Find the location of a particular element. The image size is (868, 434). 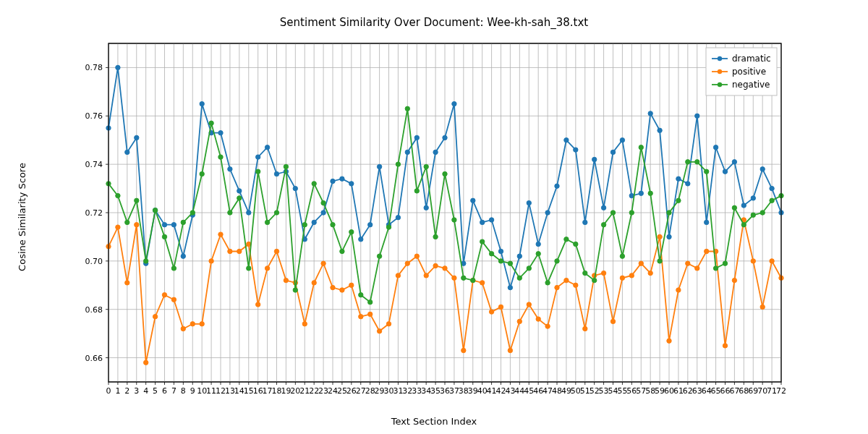

x-tick-label: 60 is located at coordinates (669, 391).